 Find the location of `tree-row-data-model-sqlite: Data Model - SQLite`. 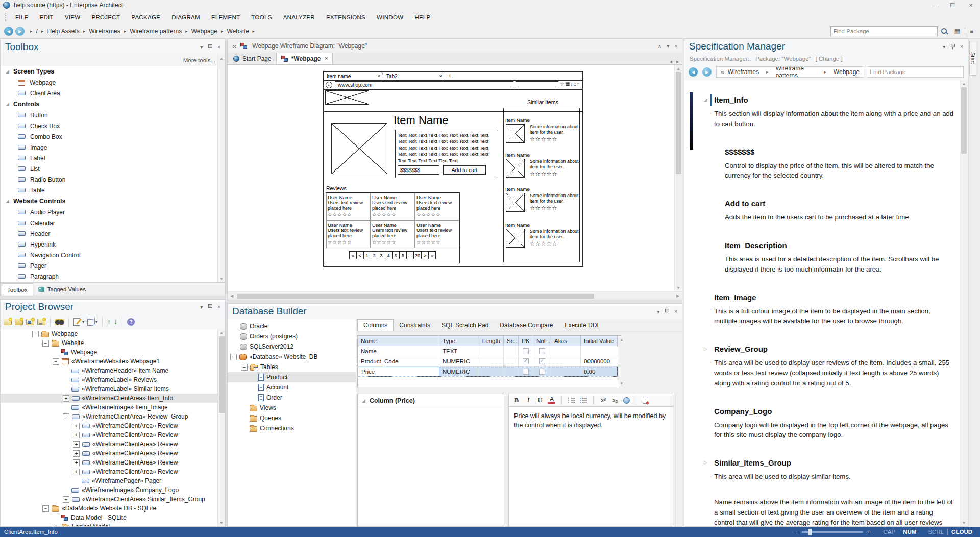

tree-row-data-model-sqlite: Data Model - SQLite is located at coordinates (109, 518).